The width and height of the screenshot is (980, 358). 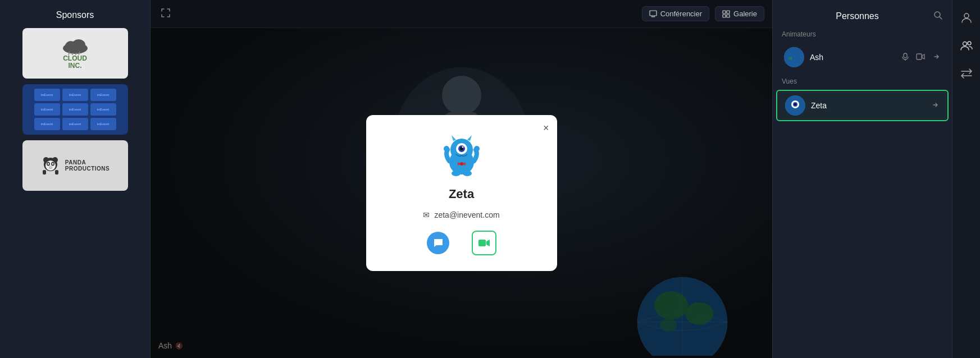 What do you see at coordinates (462, 194) in the screenshot?
I see `modal-user-name: Zeta` at bounding box center [462, 194].